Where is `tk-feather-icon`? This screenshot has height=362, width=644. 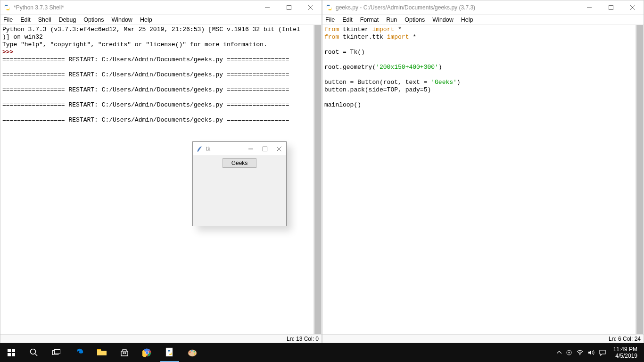
tk-feather-icon is located at coordinates (199, 149).